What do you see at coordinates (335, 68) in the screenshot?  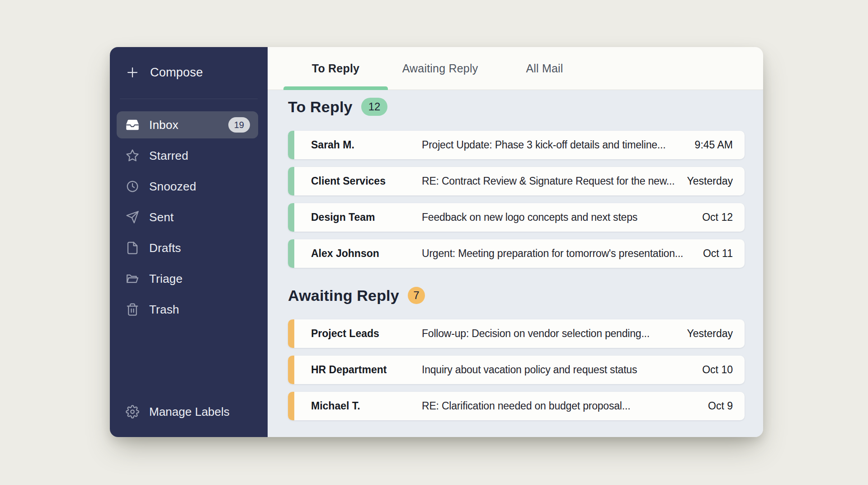 I see `tab-to-reply: To Reply` at bounding box center [335, 68].